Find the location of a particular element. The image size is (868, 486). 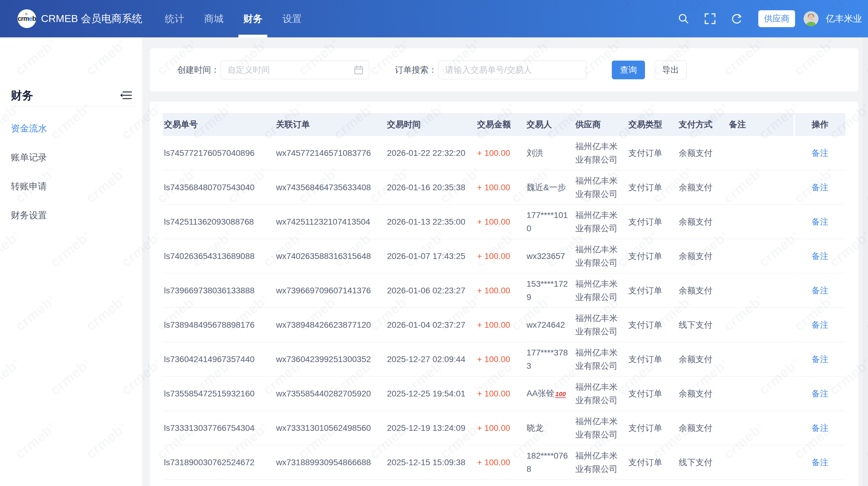

cell-order-no: wx735585440282705920 is located at coordinates (330, 394).